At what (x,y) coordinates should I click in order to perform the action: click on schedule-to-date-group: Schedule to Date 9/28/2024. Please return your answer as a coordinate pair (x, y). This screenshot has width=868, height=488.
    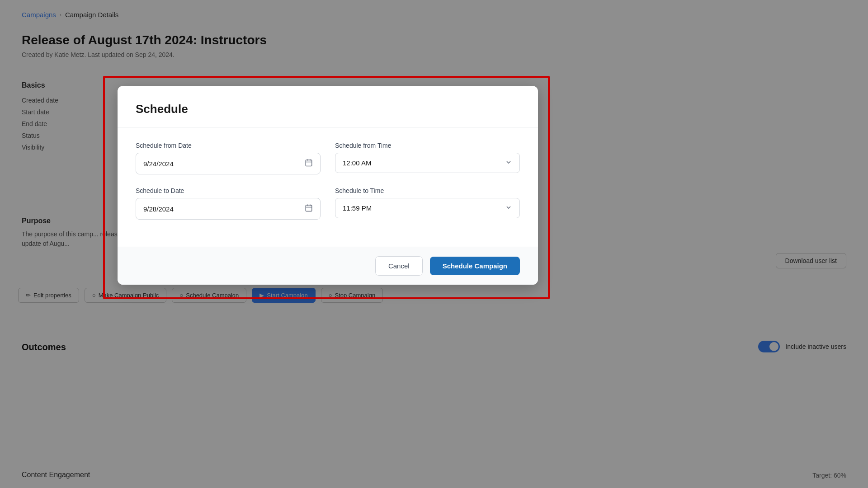
    Looking at the image, I should click on (228, 203).